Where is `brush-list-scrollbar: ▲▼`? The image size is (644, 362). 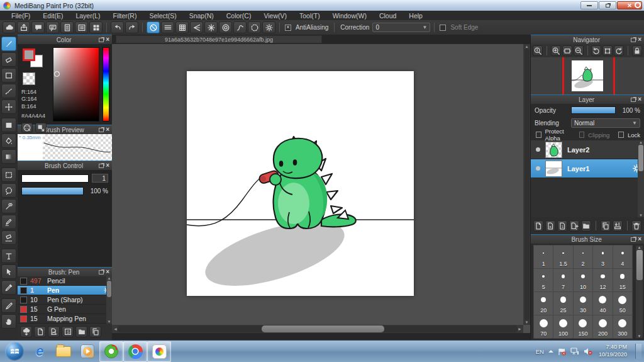 brush-list-scrollbar: ▲▼ is located at coordinates (109, 300).